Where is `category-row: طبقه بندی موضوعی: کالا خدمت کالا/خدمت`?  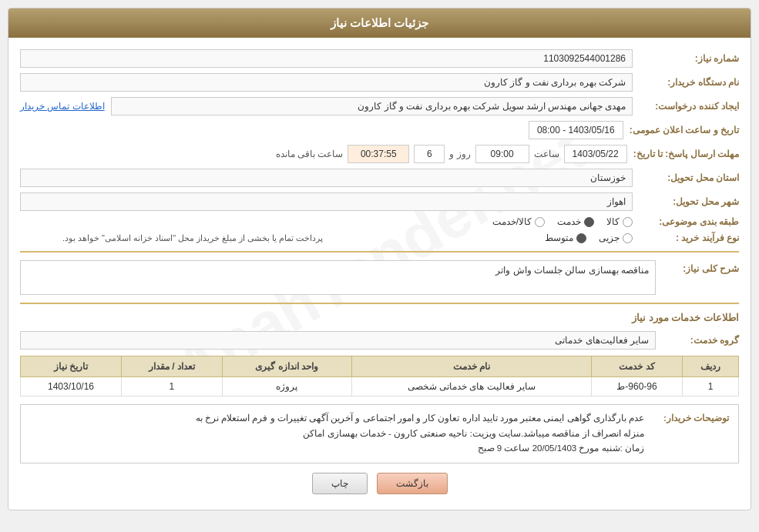
category-row: طبقه بندی موضوعی: کالا خدمت کالا/خدمت is located at coordinates (379, 222).